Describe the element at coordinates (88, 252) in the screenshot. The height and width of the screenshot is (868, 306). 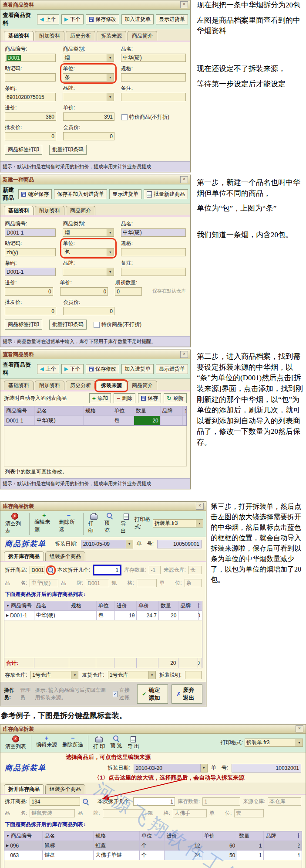
I see `unit-select: 包▼` at that location.